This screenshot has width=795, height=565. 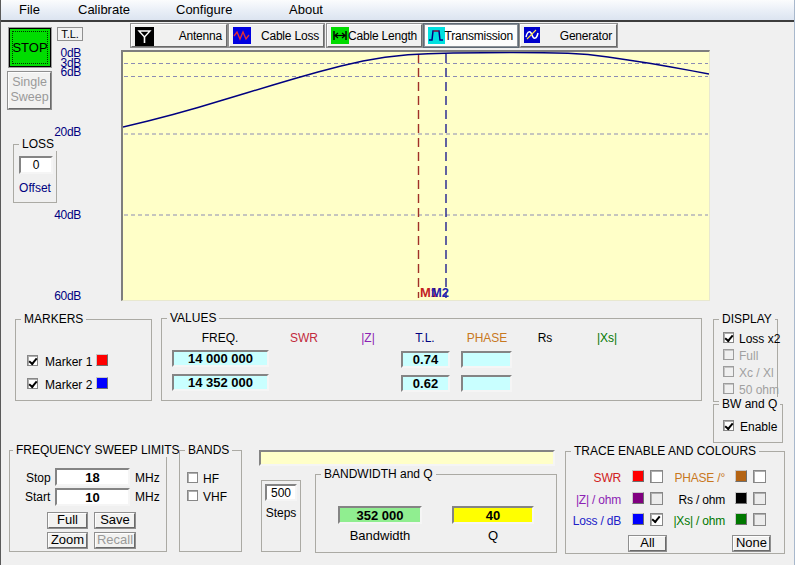 I want to click on y-axis-label-40db: 40dB, so click(x=63, y=215).